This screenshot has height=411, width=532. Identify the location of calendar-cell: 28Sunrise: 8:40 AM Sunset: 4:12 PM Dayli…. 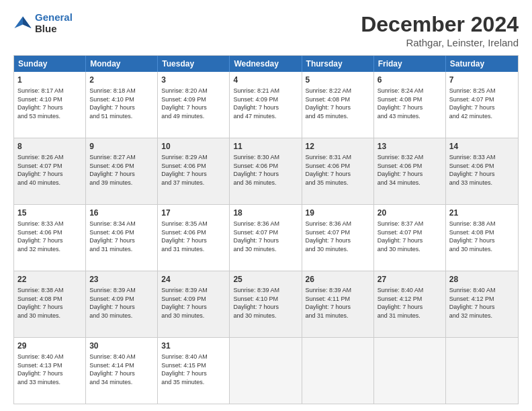
(482, 304).